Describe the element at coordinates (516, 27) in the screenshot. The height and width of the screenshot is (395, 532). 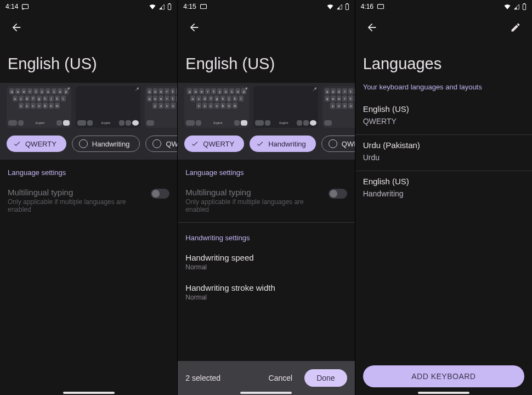
I see `edit-button` at that location.